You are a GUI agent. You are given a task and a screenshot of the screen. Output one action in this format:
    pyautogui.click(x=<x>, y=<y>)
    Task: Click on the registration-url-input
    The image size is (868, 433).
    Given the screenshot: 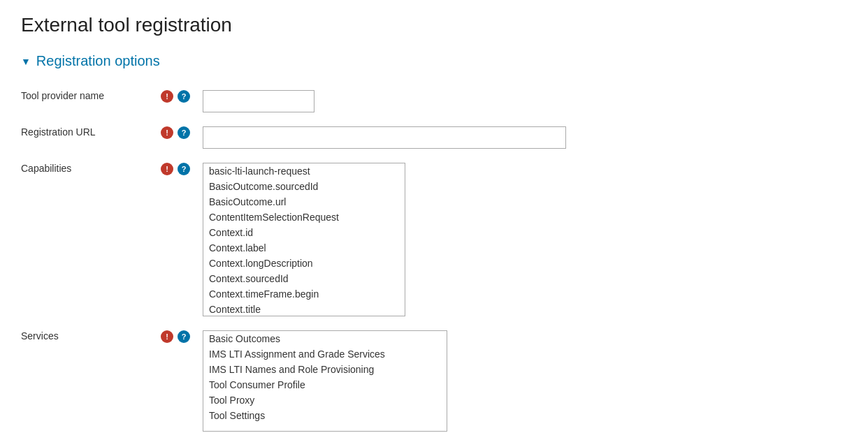 What is the action you would take?
    pyautogui.click(x=384, y=138)
    